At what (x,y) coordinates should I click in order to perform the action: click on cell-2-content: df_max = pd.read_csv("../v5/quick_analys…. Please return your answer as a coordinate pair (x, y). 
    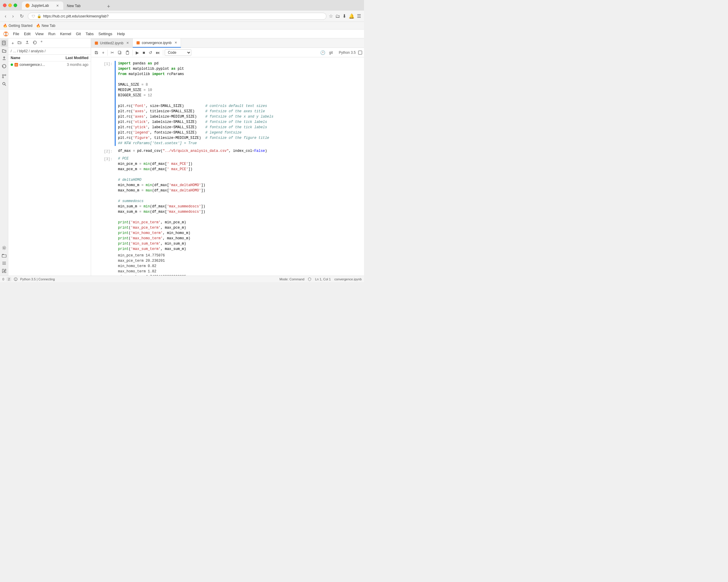
    Looking at the image, I should click on (236, 151).